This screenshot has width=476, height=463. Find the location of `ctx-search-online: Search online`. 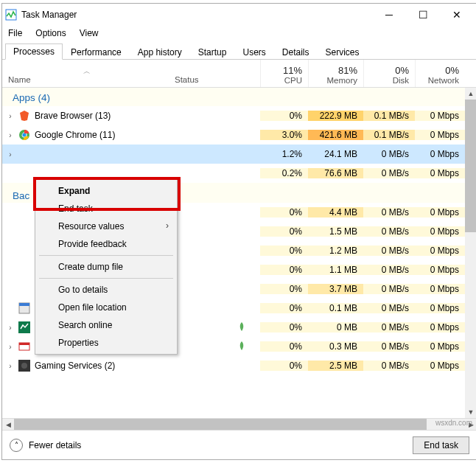

ctx-search-online: Search online is located at coordinates (106, 325).